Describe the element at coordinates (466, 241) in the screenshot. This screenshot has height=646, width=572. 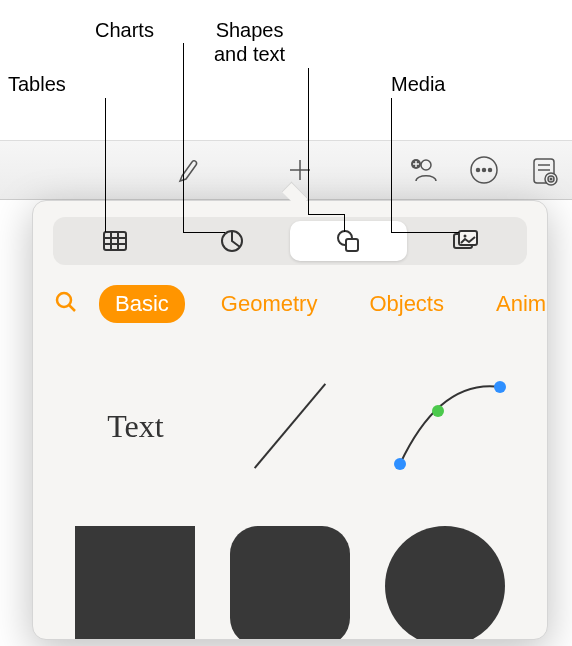
I see `segment-media` at that location.